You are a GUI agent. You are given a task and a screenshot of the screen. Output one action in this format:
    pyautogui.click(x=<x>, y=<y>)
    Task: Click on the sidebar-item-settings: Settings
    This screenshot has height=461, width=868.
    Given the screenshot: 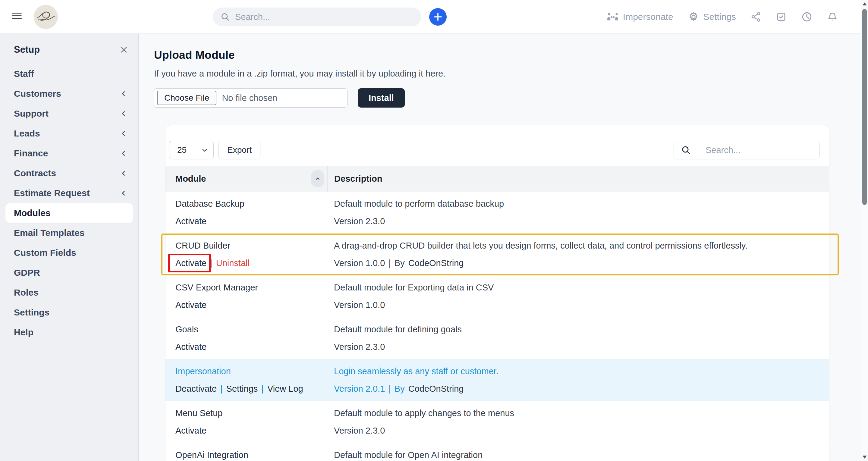 What is the action you would take?
    pyautogui.click(x=69, y=313)
    